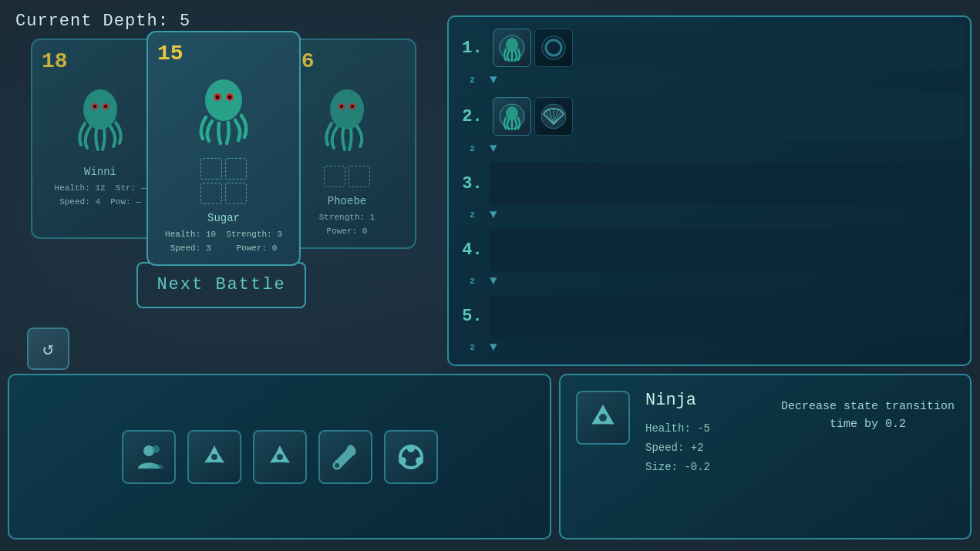 The image size is (980, 551). I want to click on ability-description: Decrease state transitiontime by 0.2, so click(868, 461).